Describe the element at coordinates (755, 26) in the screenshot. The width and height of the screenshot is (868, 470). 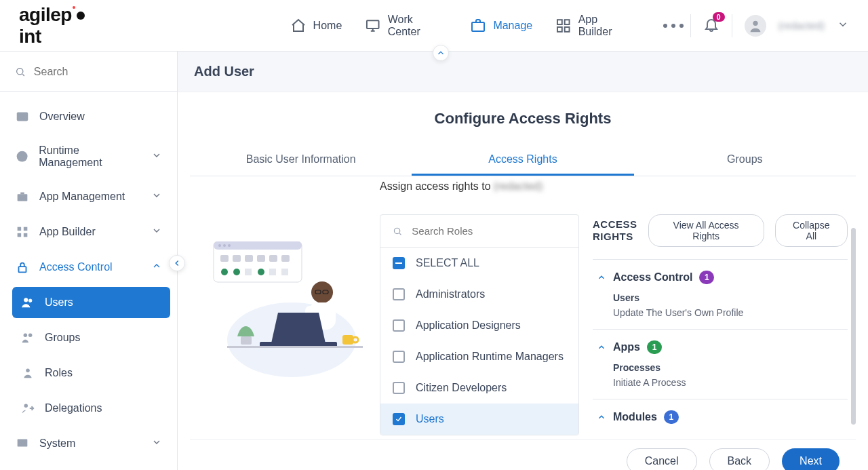
I see `user-avatar` at that location.